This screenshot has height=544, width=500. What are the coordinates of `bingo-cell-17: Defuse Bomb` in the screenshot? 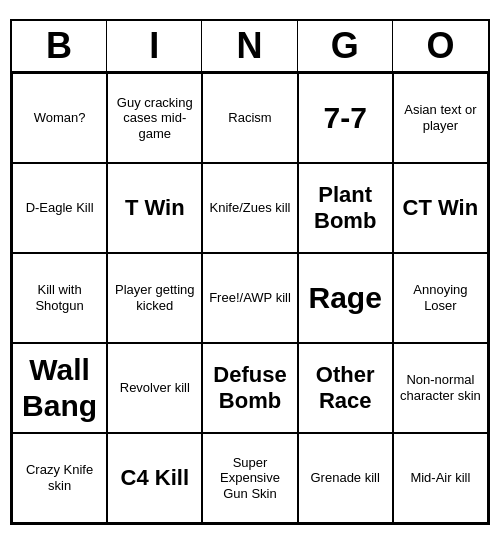 It's located at (250, 388).